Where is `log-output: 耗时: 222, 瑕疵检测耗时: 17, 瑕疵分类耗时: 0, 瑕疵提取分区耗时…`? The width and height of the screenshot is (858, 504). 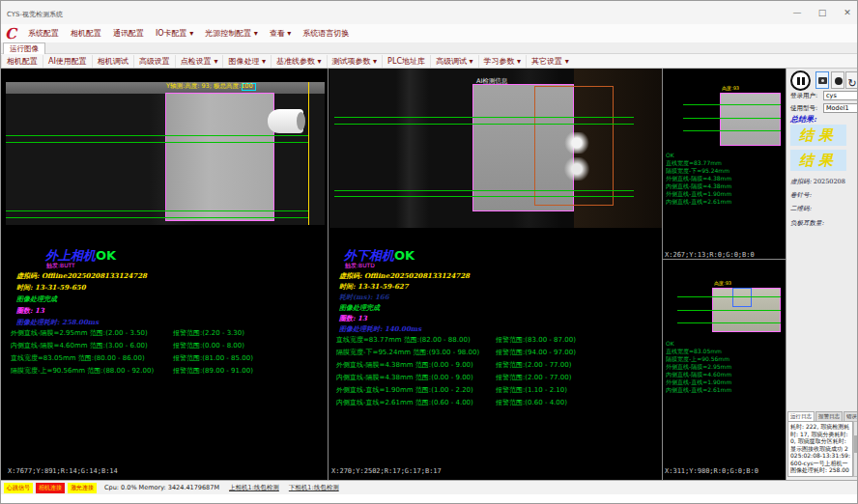 log-output: 耗时: 222, 瑕疵检测耗时: 17, 瑕疵分类耗时: 0, 瑕疵提取分区耗时… is located at coordinates (820, 449).